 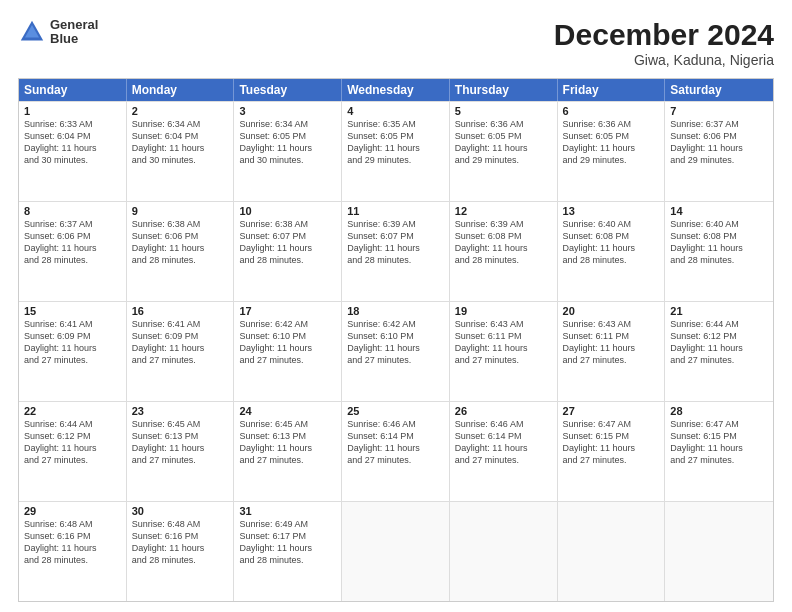 I want to click on calendar-day-number: 28, so click(x=719, y=411).